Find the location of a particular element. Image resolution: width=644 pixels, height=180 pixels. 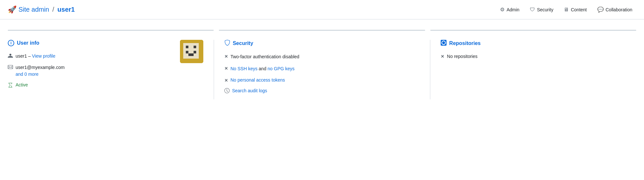

gpg-keys-link: no GPG keys is located at coordinates (281, 69).